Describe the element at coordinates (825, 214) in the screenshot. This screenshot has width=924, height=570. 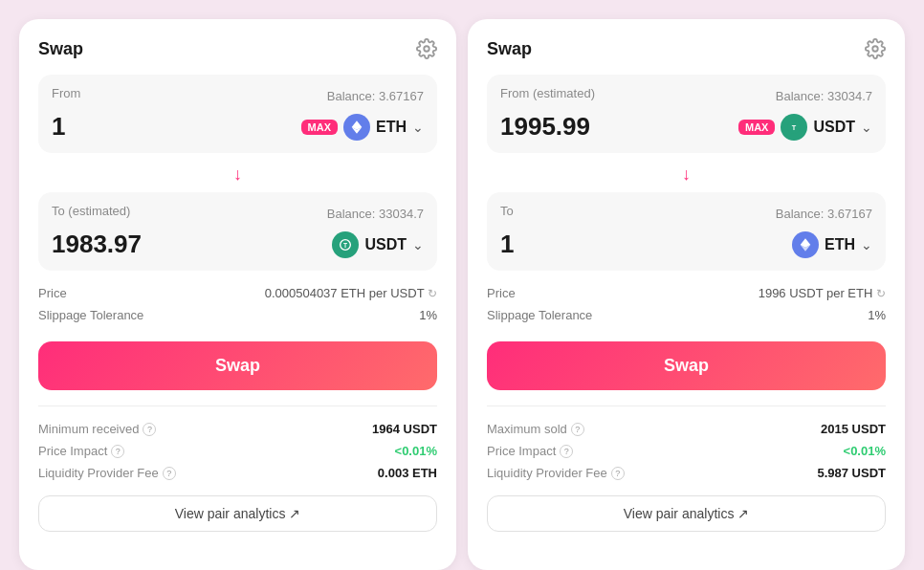
I see `panel-2-to-balance: Balance: 3.67167` at that location.